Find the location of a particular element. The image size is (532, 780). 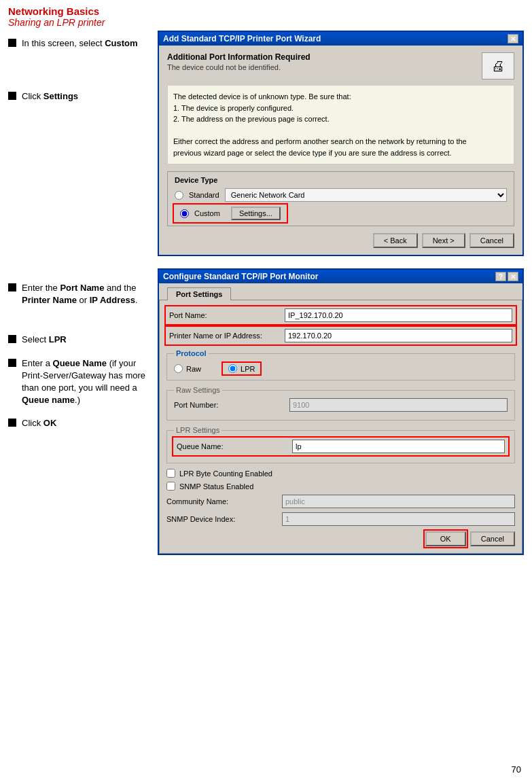

port-settings-tab: Port Settings is located at coordinates (199, 294).